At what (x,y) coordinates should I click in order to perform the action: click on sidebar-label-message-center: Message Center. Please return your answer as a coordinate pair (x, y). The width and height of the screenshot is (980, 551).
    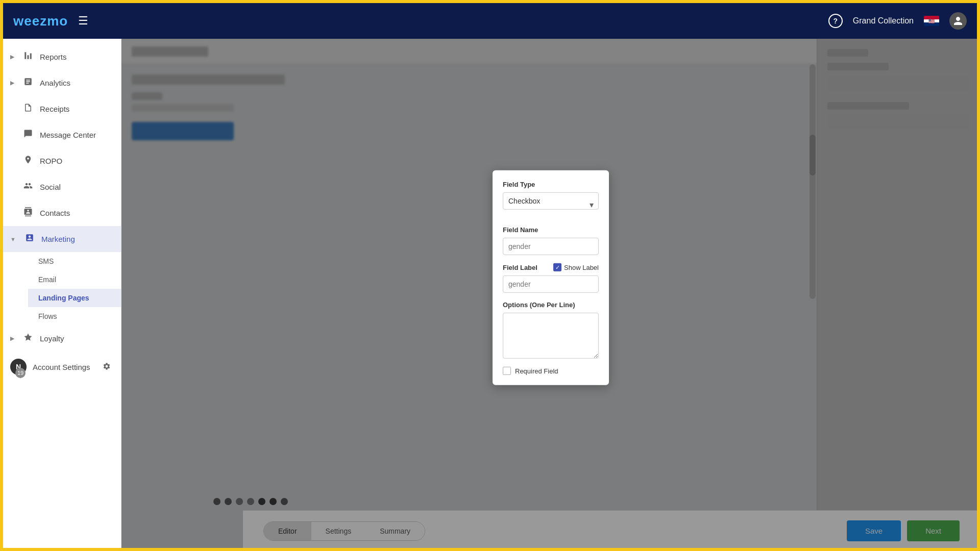
    Looking at the image, I should click on (68, 135).